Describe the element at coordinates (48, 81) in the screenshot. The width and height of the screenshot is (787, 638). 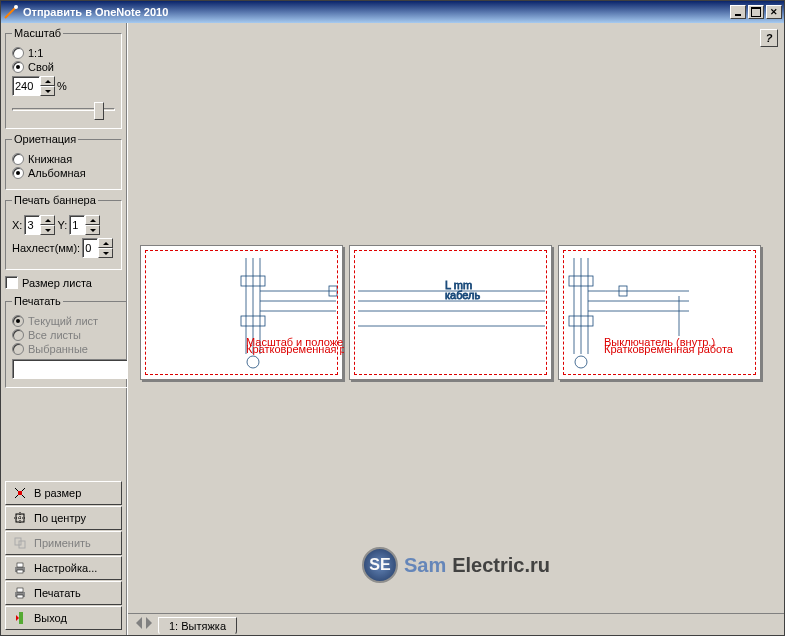
I see `scale-up` at that location.